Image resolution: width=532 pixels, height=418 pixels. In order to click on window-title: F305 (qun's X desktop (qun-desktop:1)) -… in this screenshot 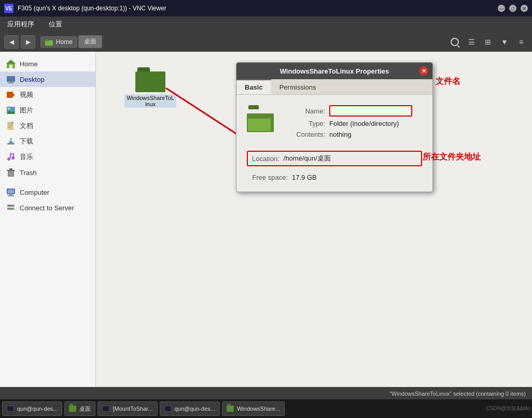, I will do `click(258, 8)`.